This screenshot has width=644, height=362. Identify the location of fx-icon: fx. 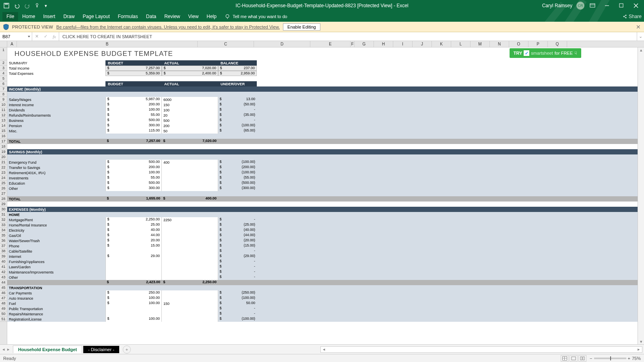
(54, 37).